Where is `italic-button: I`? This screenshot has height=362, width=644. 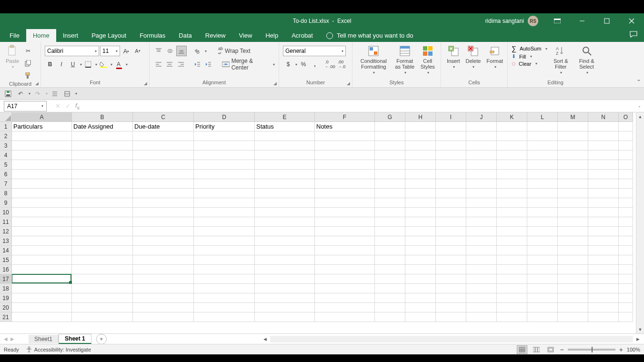 italic-button: I is located at coordinates (61, 64).